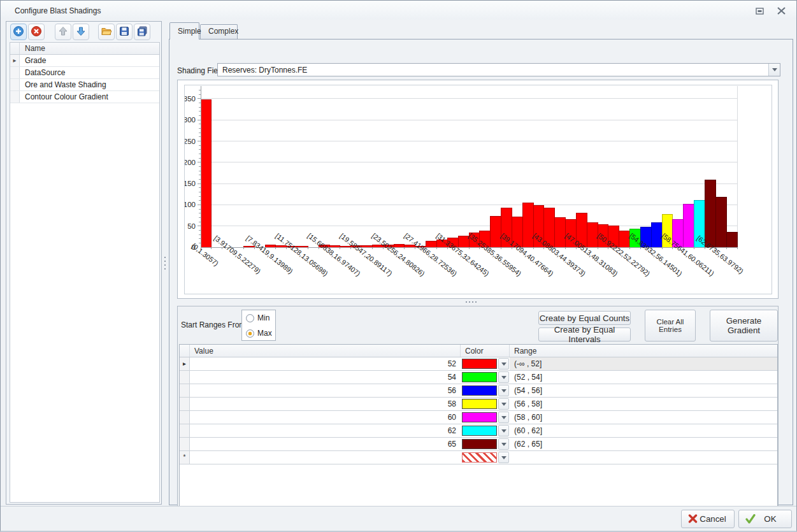  Describe the element at coordinates (36, 32) in the screenshot. I see `delete-button` at that location.